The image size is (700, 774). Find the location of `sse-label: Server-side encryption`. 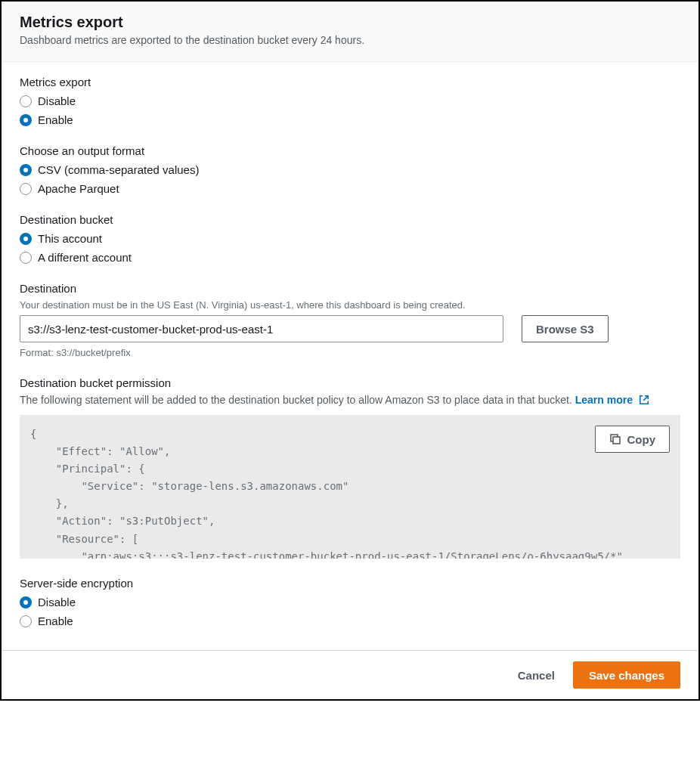

sse-label: Server-side encryption is located at coordinates (350, 584).